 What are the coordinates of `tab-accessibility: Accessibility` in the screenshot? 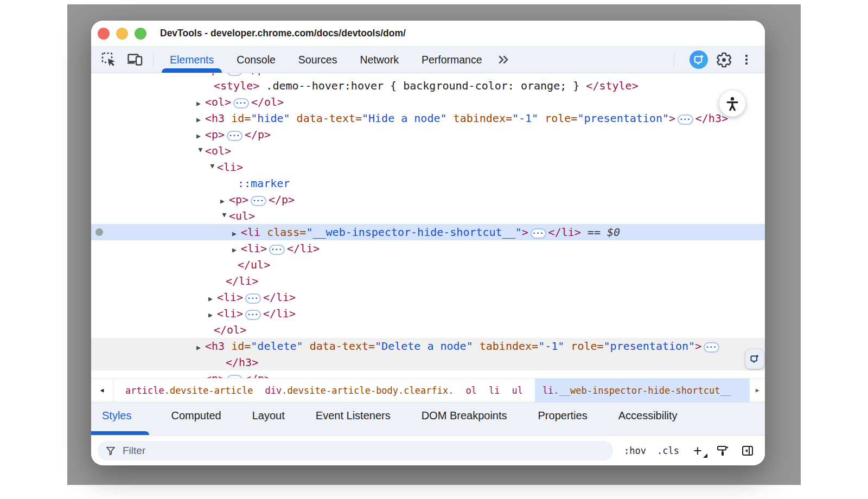 It's located at (648, 415).